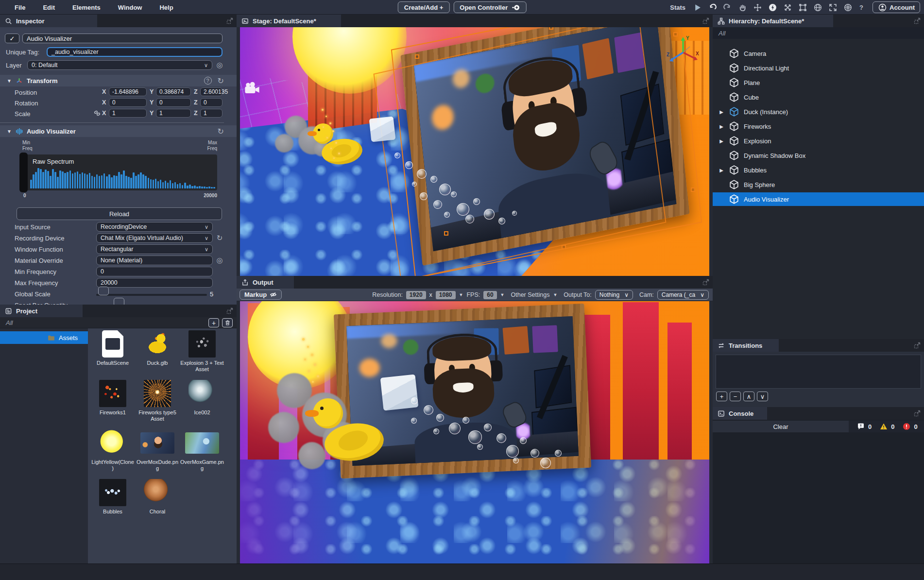 This screenshot has height=580, width=924. I want to click on transitions-list, so click(818, 372).